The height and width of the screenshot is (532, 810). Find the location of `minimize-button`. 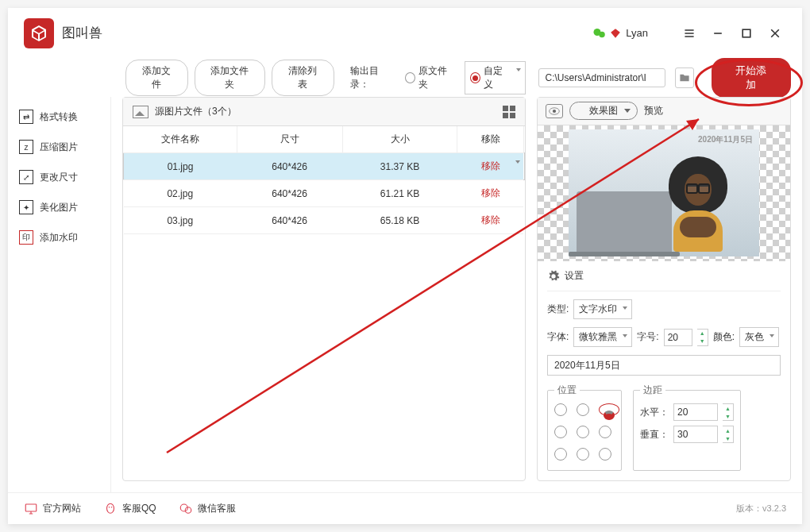

minimize-button is located at coordinates (718, 33).